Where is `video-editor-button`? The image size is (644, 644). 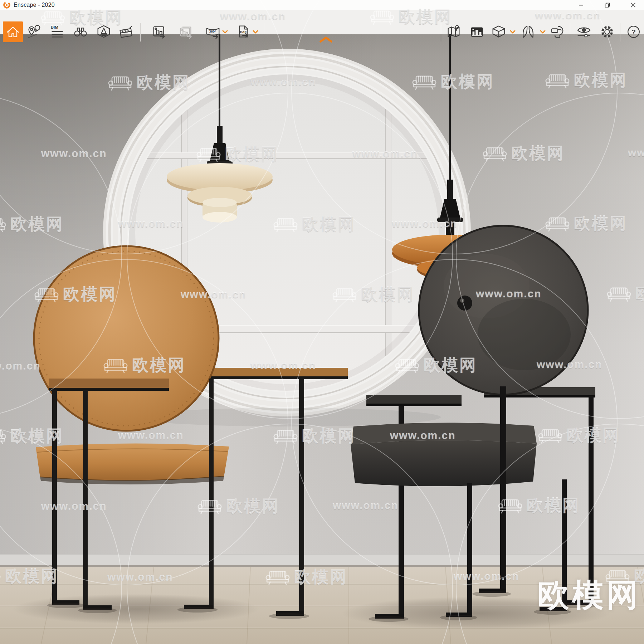
video-editor-button is located at coordinates (126, 32).